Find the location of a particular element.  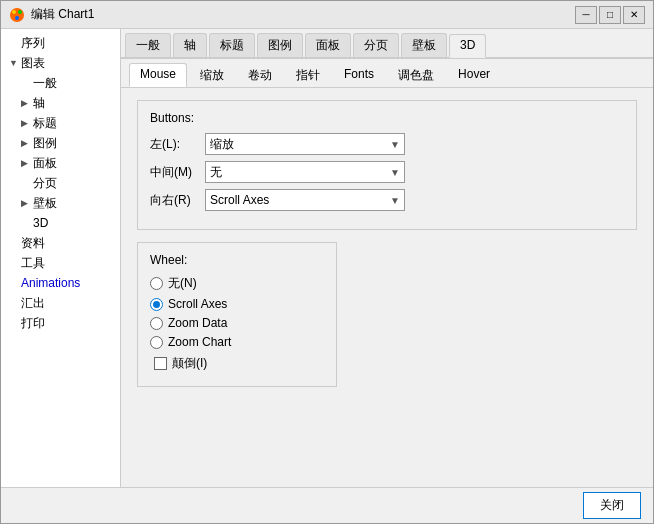

sidebar-item-wall: ▶ 壁板 is located at coordinates (60, 203).